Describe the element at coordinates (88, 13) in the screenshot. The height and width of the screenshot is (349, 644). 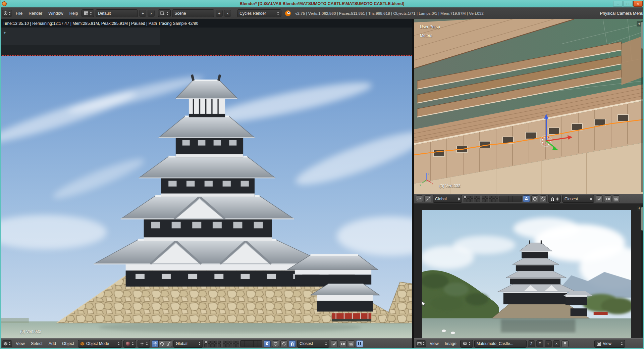
I see `screen-layout-browse` at that location.